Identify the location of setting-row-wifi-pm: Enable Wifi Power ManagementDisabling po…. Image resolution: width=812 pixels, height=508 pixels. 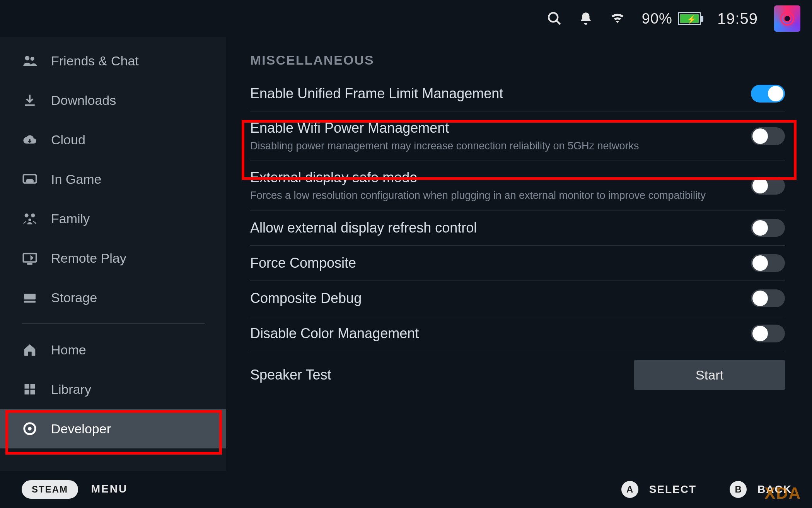
(517, 136).